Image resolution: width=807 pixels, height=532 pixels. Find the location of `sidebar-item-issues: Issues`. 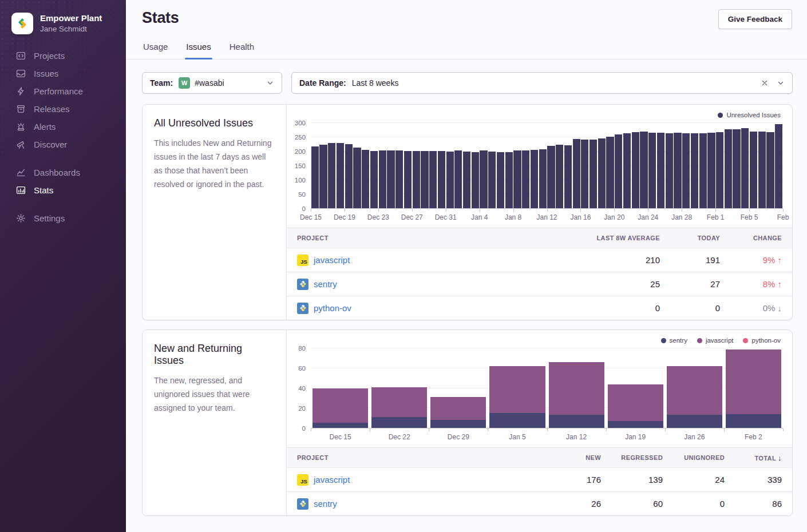

sidebar-item-issues: Issues is located at coordinates (63, 73).